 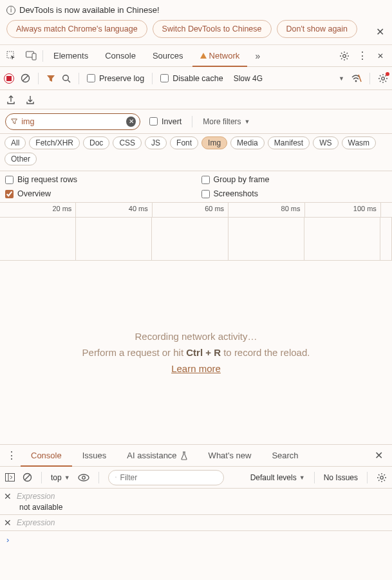 What do you see at coordinates (10, 478) in the screenshot?
I see `sidebar-toggle-icon` at bounding box center [10, 478].